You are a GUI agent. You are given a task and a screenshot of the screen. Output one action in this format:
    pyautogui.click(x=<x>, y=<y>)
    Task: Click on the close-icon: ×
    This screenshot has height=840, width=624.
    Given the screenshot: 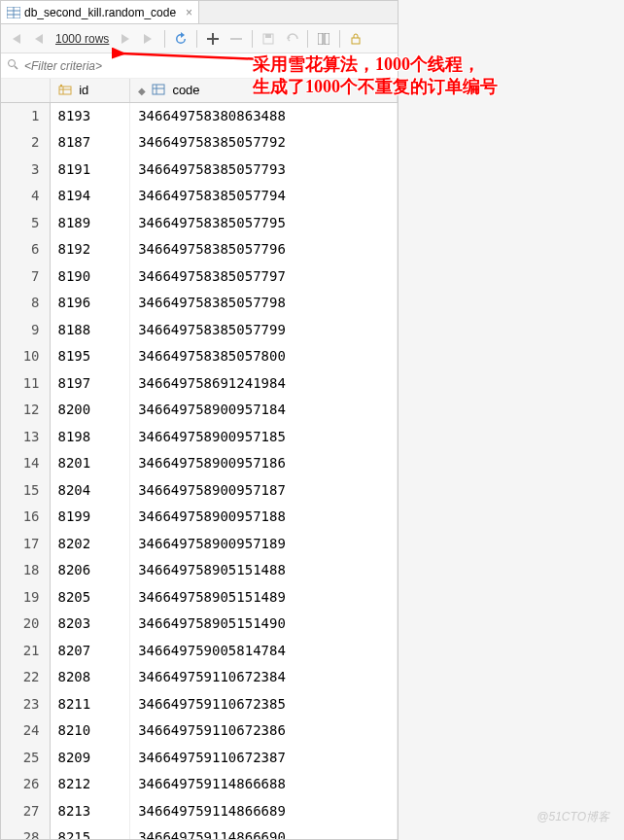 What is the action you would take?
    pyautogui.click(x=189, y=13)
    